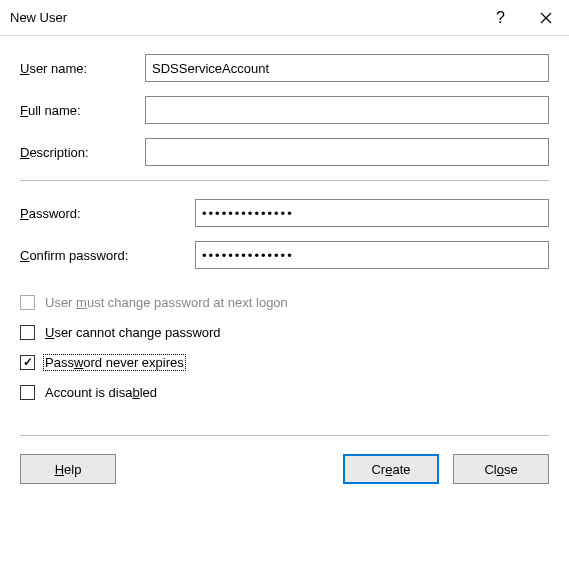 The width and height of the screenshot is (569, 579). What do you see at coordinates (284, 213) in the screenshot?
I see `row-password: Password:` at bounding box center [284, 213].